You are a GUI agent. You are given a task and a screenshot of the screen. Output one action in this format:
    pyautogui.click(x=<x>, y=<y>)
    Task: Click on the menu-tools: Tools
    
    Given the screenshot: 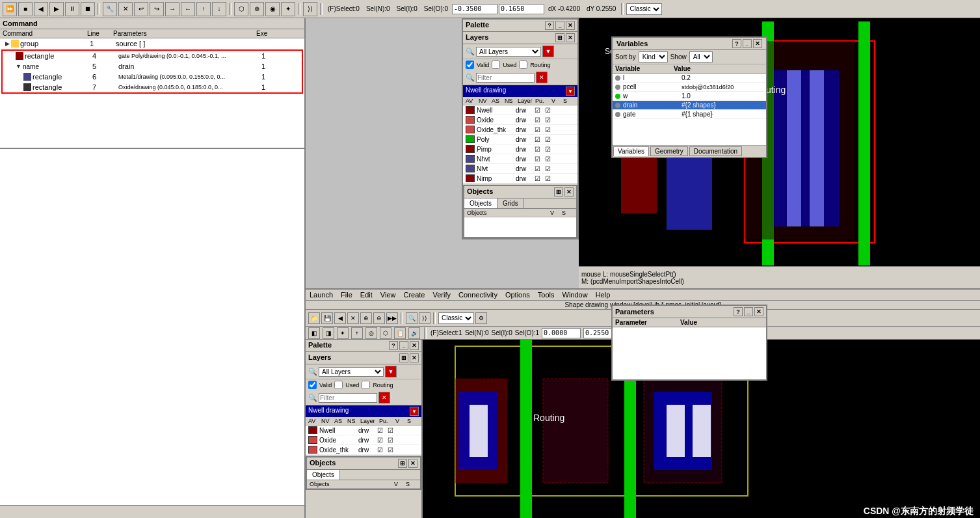 What is the action you would take?
    pyautogui.click(x=546, y=295)
    